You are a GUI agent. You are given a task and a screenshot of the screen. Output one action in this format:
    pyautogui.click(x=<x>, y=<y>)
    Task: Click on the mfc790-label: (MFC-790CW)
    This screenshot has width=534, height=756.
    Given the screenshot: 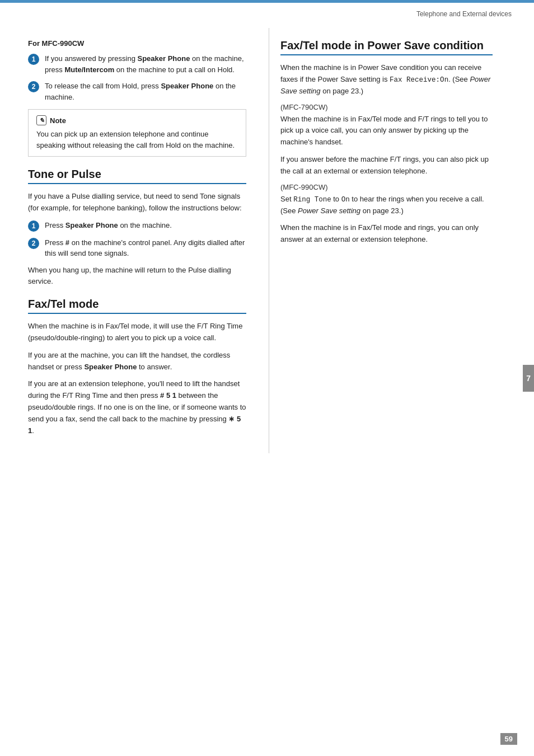 What is the action you would take?
    pyautogui.click(x=386, y=107)
    